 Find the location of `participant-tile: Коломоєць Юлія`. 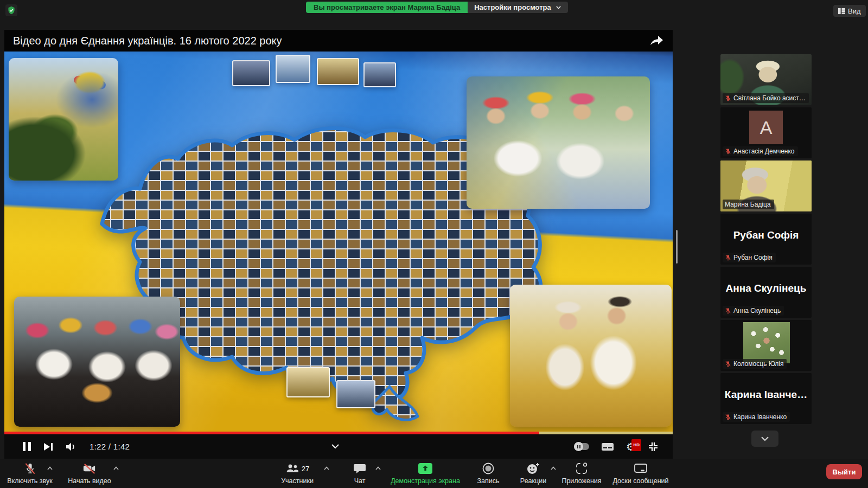

participant-tile: Коломоєць Юлія is located at coordinates (766, 345).